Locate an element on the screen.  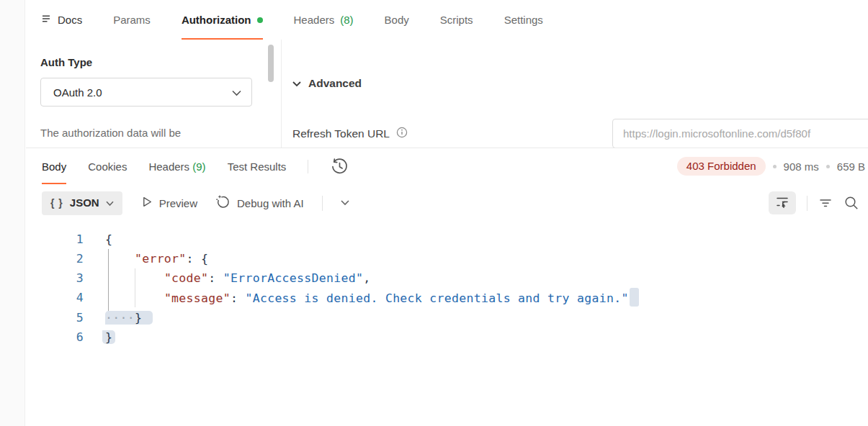
tab-settings-label: Settings is located at coordinates (524, 20).